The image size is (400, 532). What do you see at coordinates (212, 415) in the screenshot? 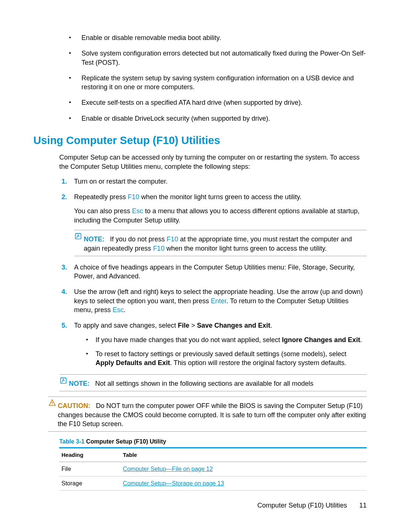
I see `caution-text: Do NOT turn the computer power OFF while…` at bounding box center [212, 415].